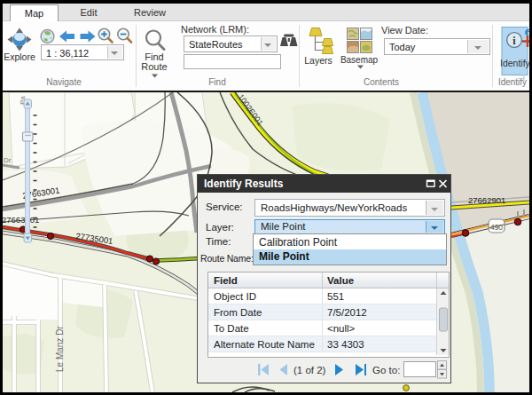  I want to click on svg-text: 490, so click(497, 227).